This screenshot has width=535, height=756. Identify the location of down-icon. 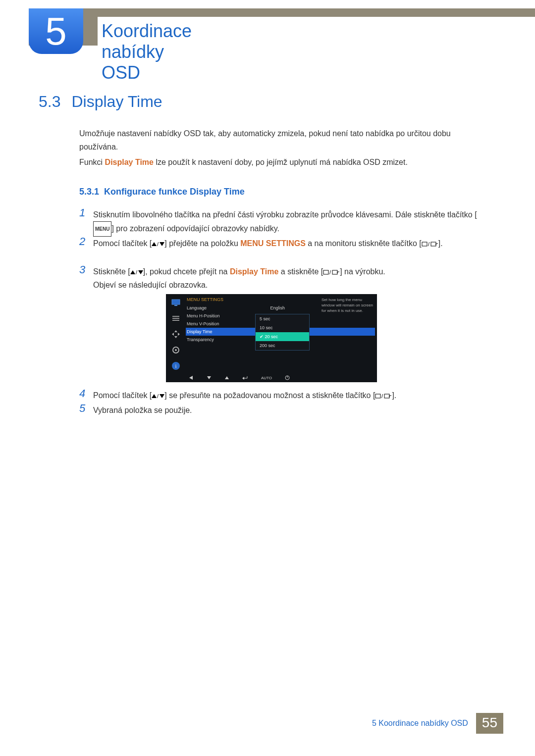
(209, 378).